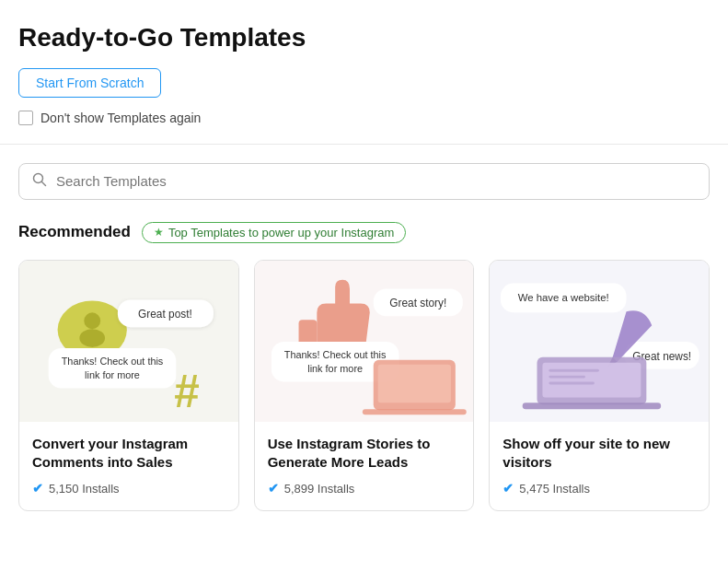 The width and height of the screenshot is (728, 572). I want to click on card-illustration-1: Great post! Thanks! Check out this link …, so click(129, 341).